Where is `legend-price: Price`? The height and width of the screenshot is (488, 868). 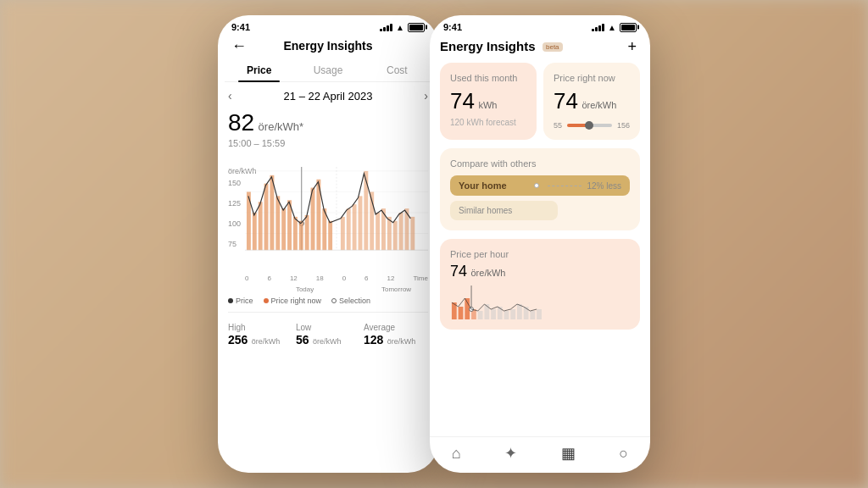 legend-price: Price is located at coordinates (241, 301).